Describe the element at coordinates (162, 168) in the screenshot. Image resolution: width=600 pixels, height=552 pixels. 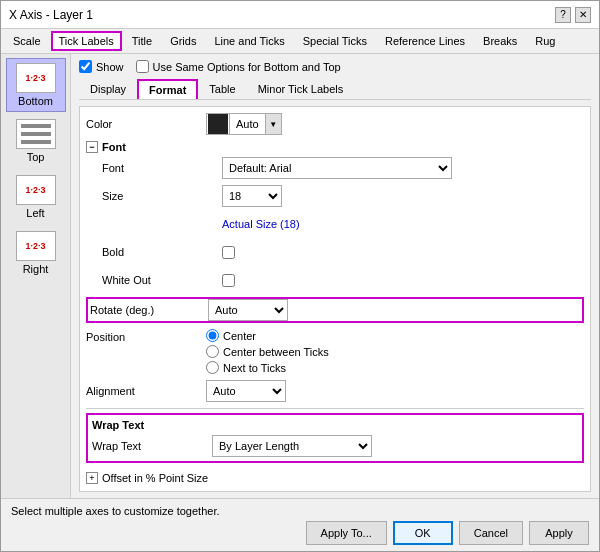
I see `font-label: Font` at that location.